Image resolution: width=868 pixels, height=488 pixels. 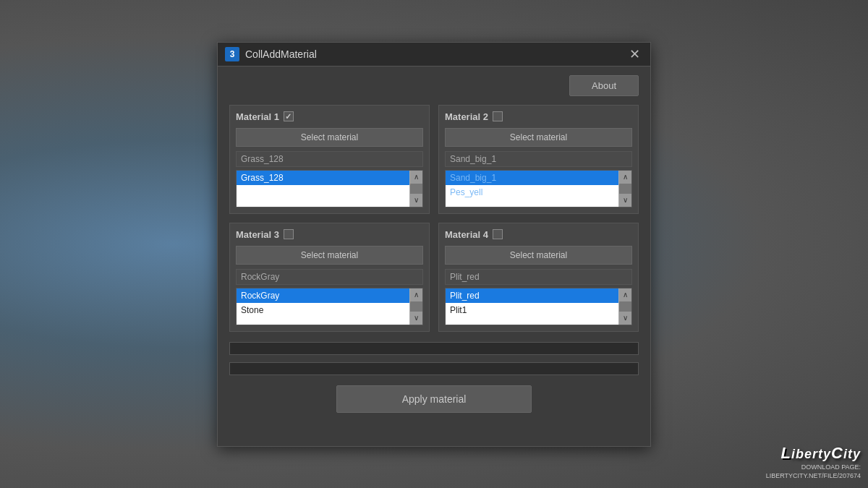 I want to click on material1-panel: Material 1 Select material Grass_128 Gra…, so click(x=330, y=159).